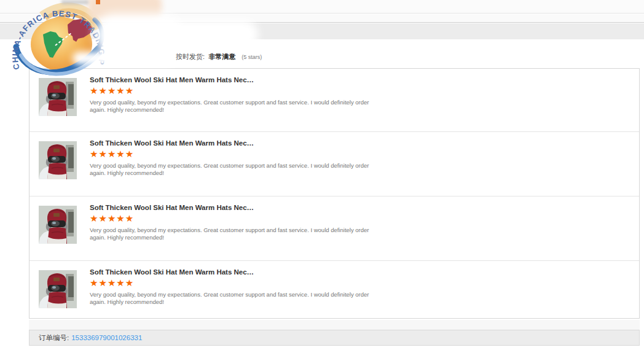 Image resolution: width=644 pixels, height=350 pixels. What do you see at coordinates (57, 45) in the screenshot?
I see `brand-logo: CHINA-AFRICA BEST TRADING PLATFORM` at bounding box center [57, 45].